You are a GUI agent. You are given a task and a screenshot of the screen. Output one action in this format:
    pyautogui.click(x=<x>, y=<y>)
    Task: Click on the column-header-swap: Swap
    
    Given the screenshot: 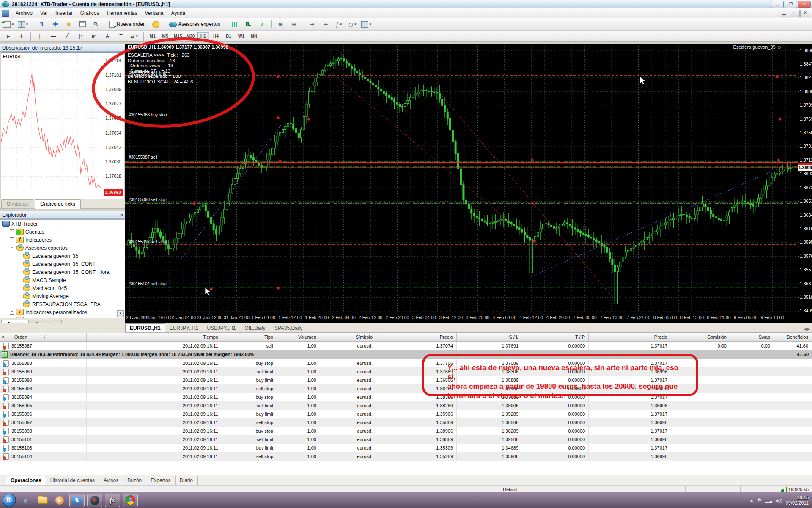 What is the action you would take?
    pyautogui.click(x=752, y=337)
    